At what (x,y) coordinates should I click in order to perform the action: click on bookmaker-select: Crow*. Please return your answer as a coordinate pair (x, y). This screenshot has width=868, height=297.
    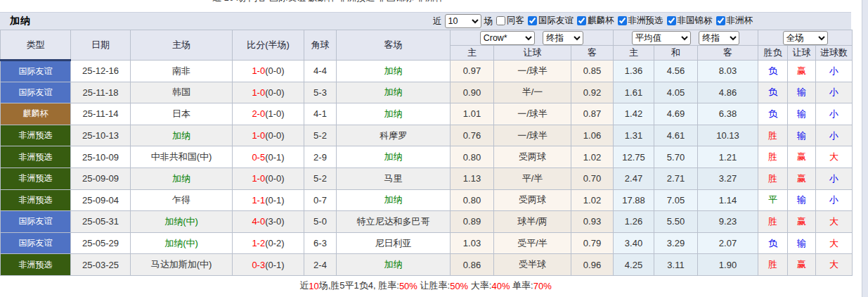
    Looking at the image, I should click on (507, 38).